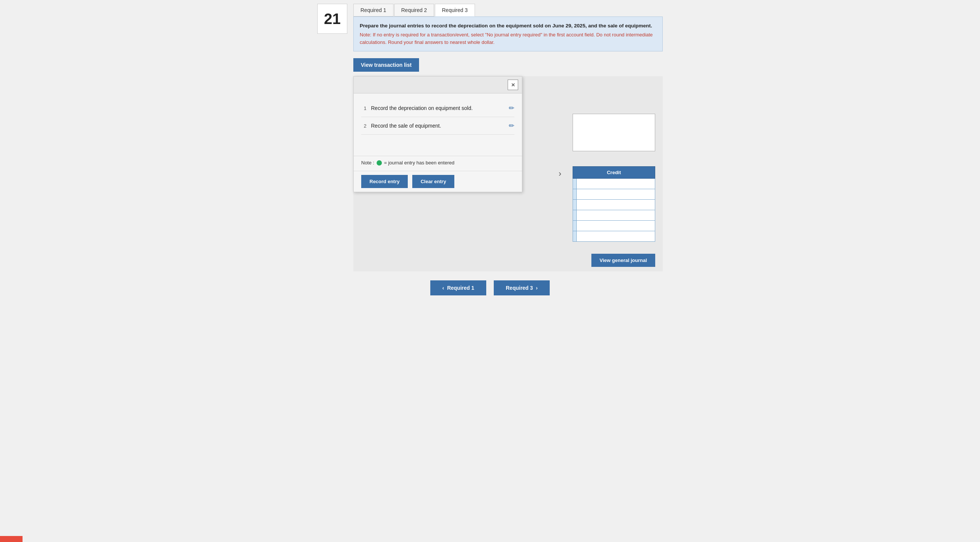  What do you see at coordinates (364, 108) in the screenshot?
I see `transaction-num-1: 1` at bounding box center [364, 108].